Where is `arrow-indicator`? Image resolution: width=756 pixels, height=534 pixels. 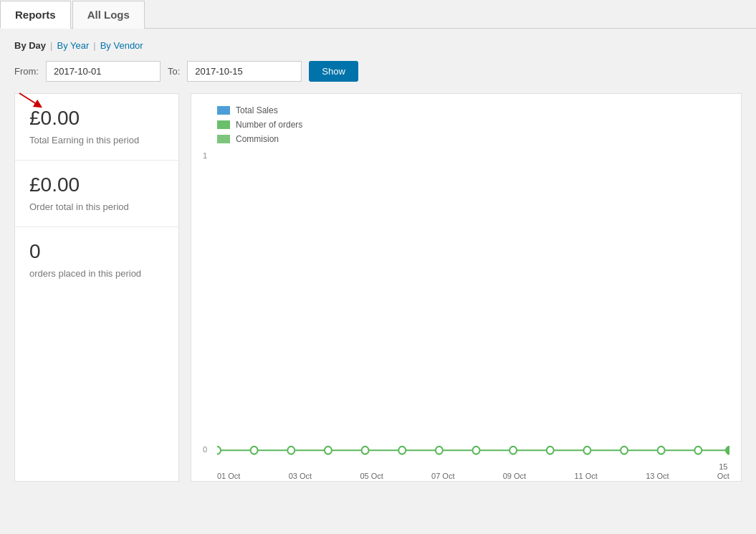 arrow-indicator is located at coordinates (30, 100).